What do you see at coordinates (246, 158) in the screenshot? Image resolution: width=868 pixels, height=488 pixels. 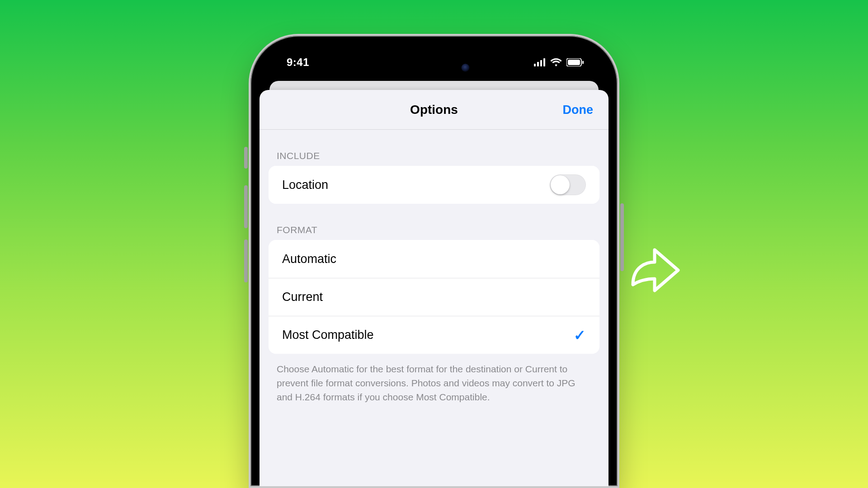 I see `mute-switch` at bounding box center [246, 158].